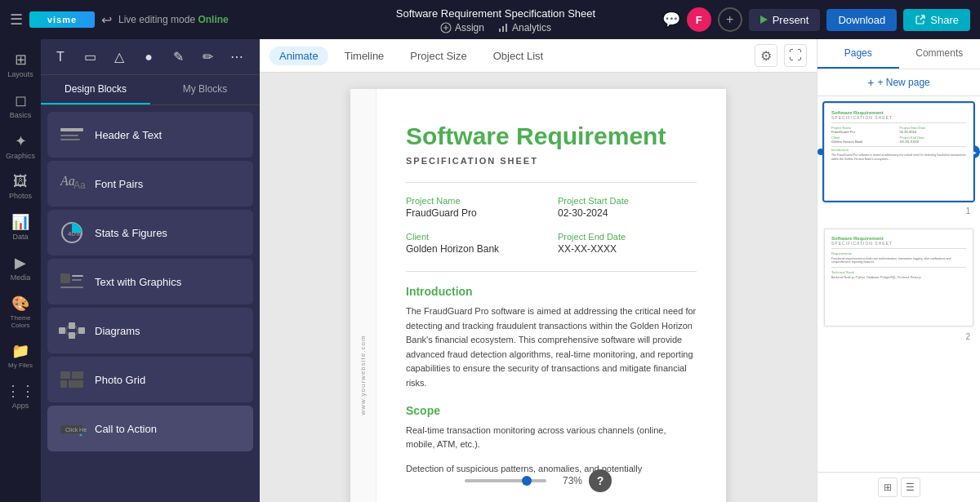 This screenshot has width=980, height=502. What do you see at coordinates (173, 20) in the screenshot?
I see `live-editing-status: Live editing mode Online` at bounding box center [173, 20].